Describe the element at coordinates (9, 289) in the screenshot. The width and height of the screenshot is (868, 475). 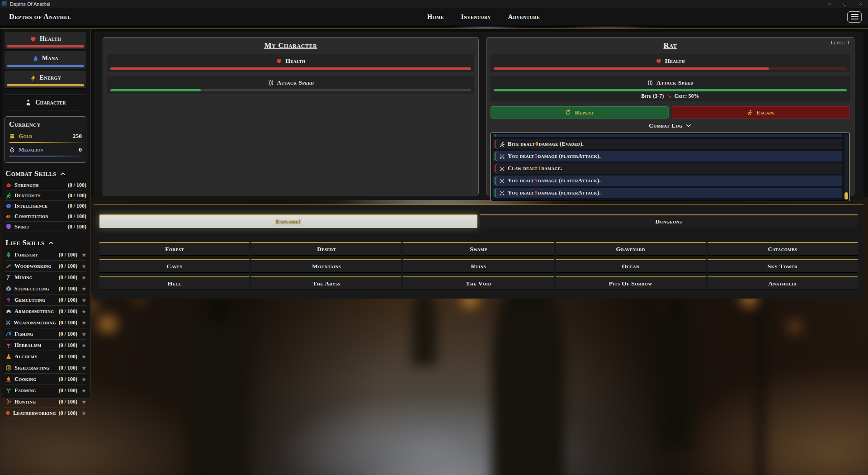
I see `stone-icon` at that location.